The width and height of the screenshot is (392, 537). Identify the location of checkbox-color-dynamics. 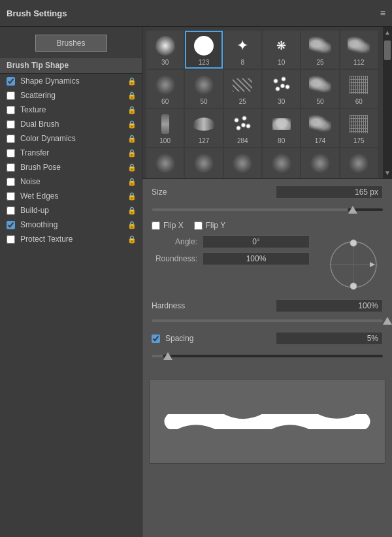
(10, 138).